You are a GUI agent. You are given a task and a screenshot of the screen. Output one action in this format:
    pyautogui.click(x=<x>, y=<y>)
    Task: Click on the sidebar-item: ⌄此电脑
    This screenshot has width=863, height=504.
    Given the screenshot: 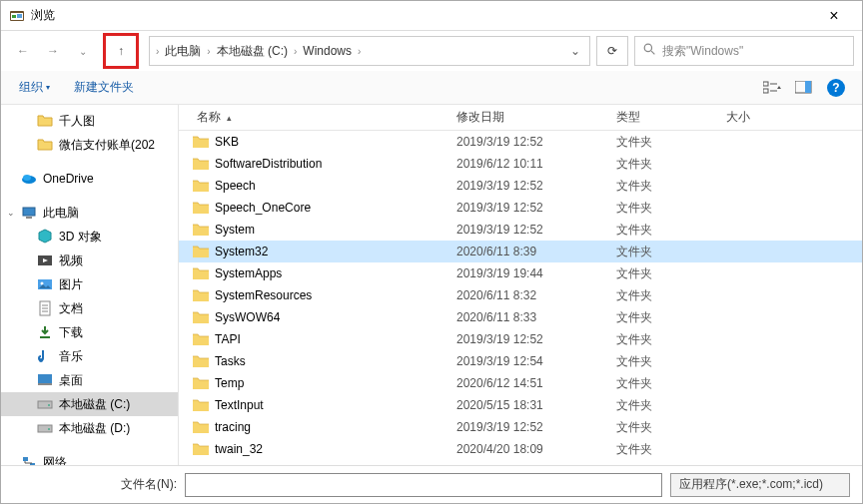 What is the action you would take?
    pyautogui.click(x=90, y=213)
    